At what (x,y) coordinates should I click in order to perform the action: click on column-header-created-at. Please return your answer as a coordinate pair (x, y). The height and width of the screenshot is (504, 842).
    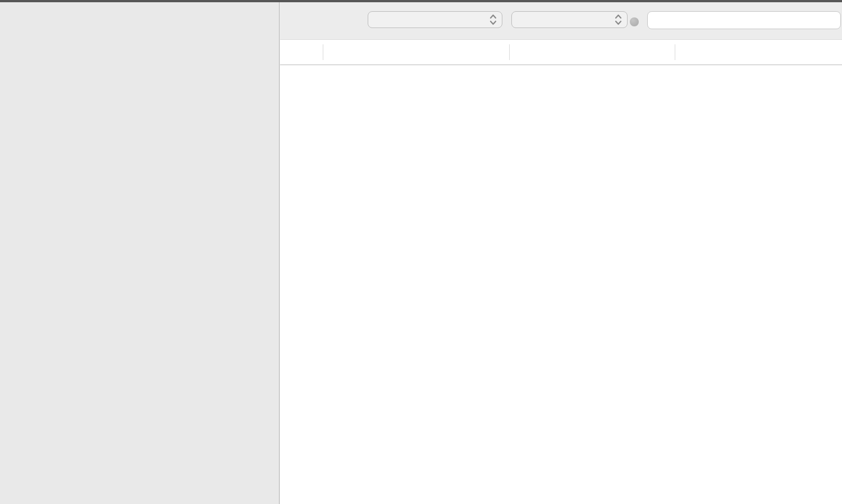
    Looking at the image, I should click on (592, 52).